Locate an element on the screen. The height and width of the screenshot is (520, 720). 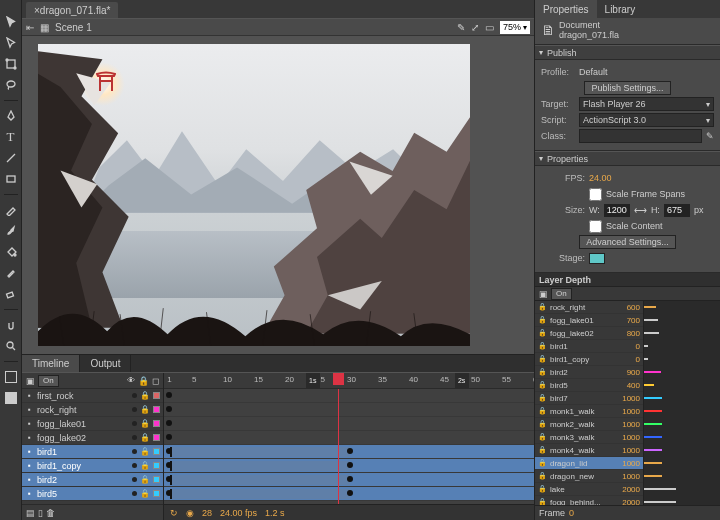
layerdepth-row: 🔒rock_right600 is located at coordinates (589, 308).